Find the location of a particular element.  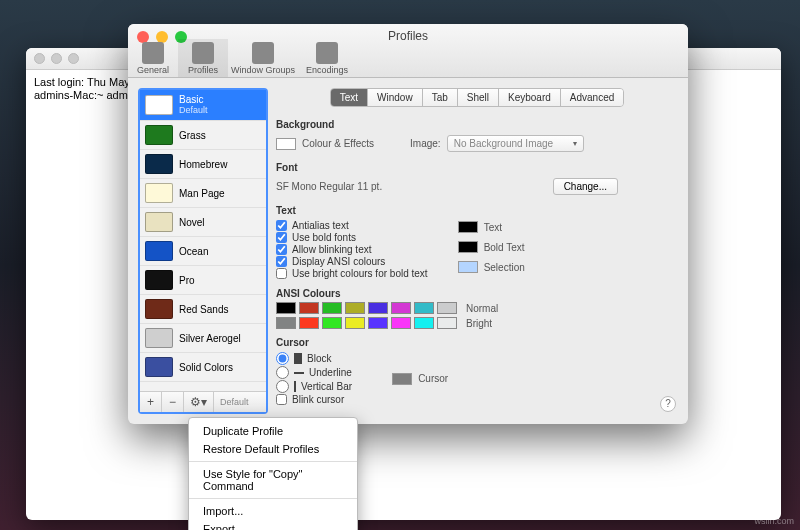

watermark: wsiin.com is located at coordinates (774, 521).